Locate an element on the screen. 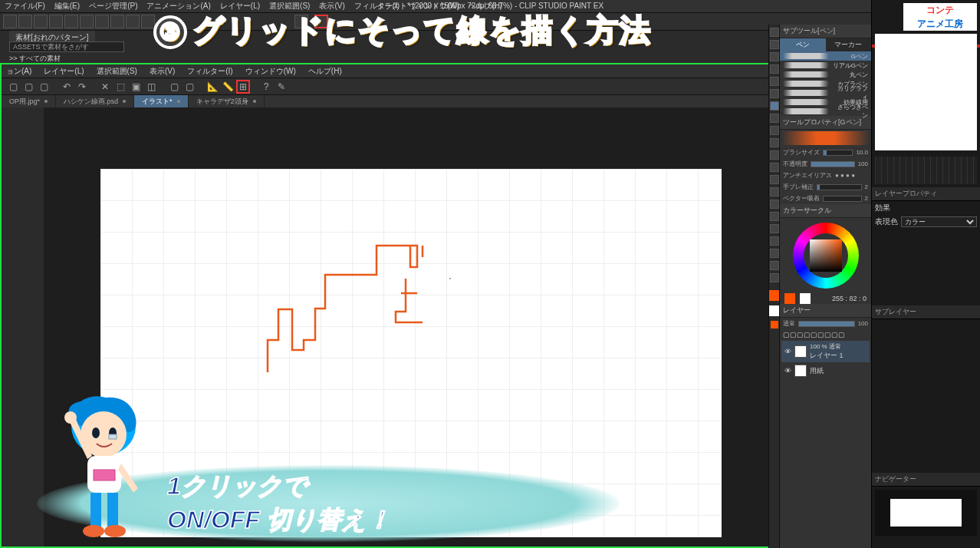 Image resolution: width=980 pixels, height=548 pixels. new-icon: ▢ is located at coordinates (13, 87).